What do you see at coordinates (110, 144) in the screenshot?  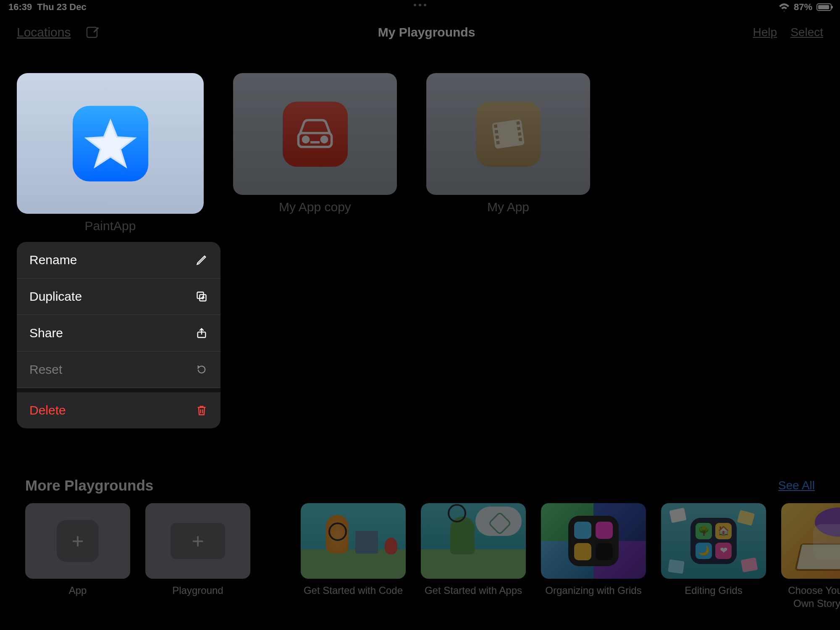 I see `app-icon-star` at bounding box center [110, 144].